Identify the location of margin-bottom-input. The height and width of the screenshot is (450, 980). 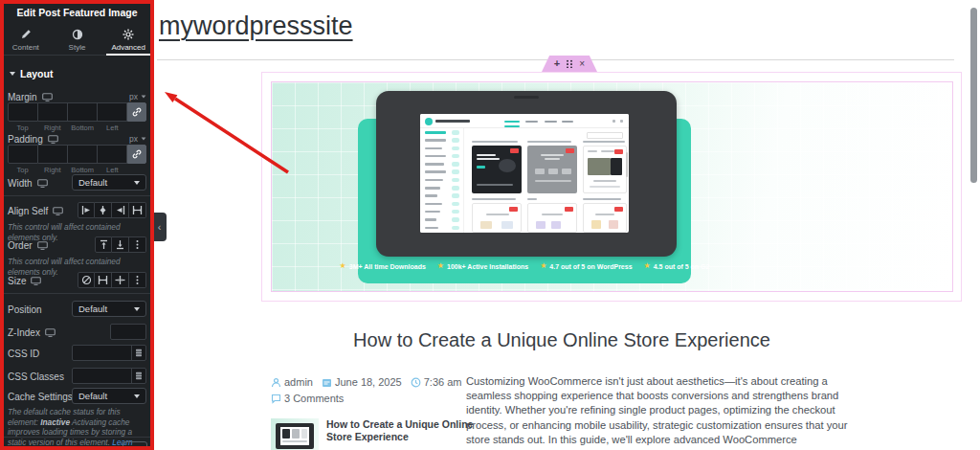
(82, 112).